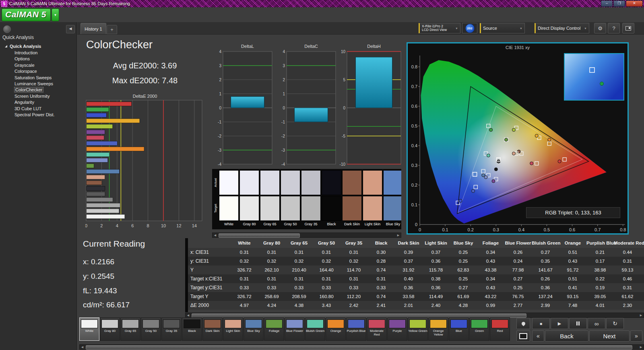 This screenshot has height=350, width=644. I want to click on svg-text: -1, so click(283, 122).